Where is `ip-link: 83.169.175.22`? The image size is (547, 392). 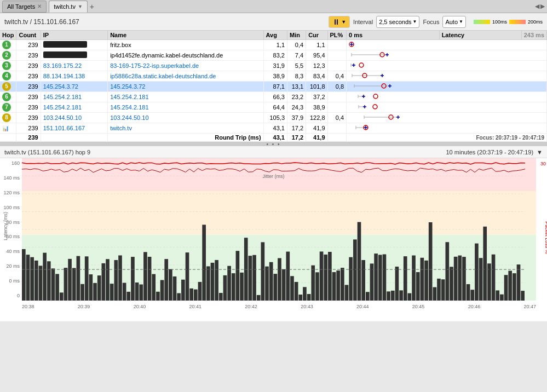 ip-link: 83.169.175.22 is located at coordinates (62, 66).